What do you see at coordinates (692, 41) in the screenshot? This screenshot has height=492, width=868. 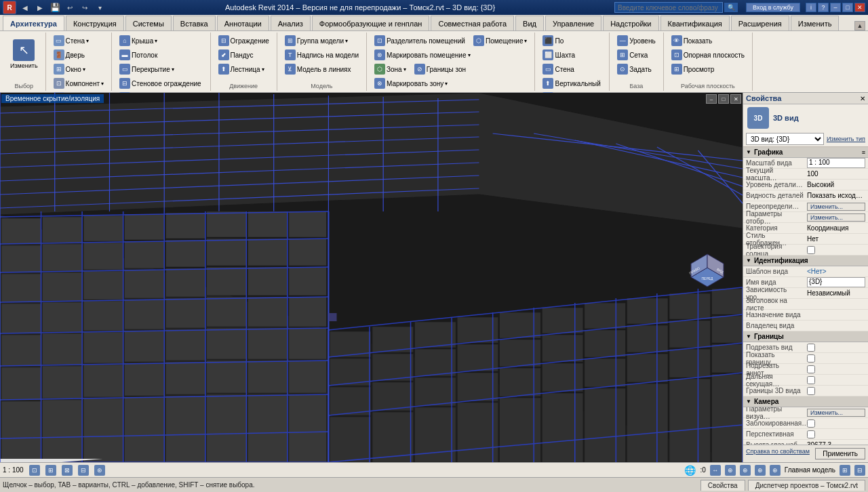 I see `pokazat-btn: 👁 Показать` at bounding box center [692, 41].